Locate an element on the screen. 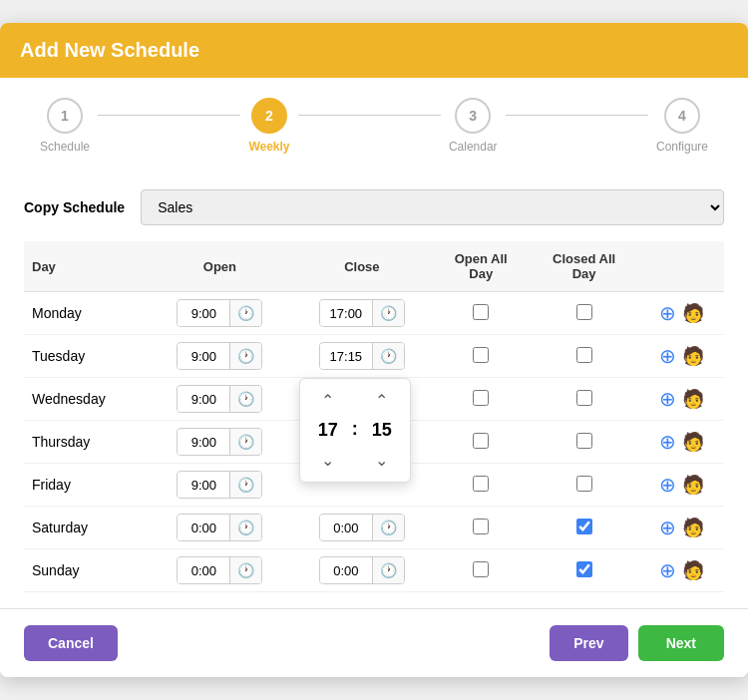  day-label: Friday is located at coordinates (86, 485).